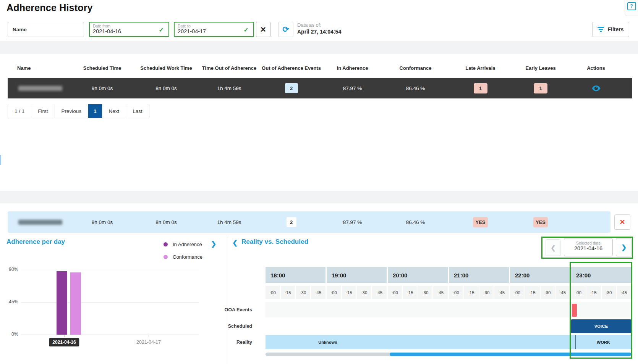 This screenshot has height=364, width=638. I want to click on selected-date-input: Selected date 2021-04-16, so click(588, 247).